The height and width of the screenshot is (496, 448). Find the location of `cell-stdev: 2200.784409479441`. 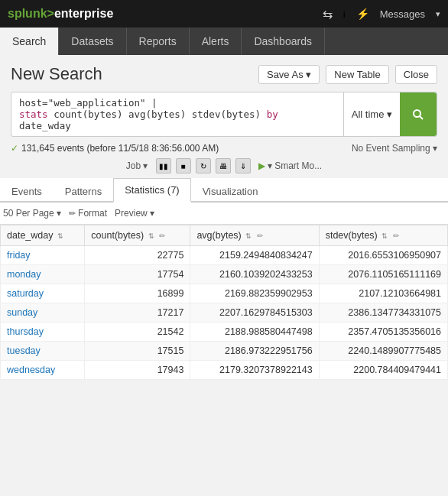

cell-stdev: 2200.784409479441 is located at coordinates (383, 370).